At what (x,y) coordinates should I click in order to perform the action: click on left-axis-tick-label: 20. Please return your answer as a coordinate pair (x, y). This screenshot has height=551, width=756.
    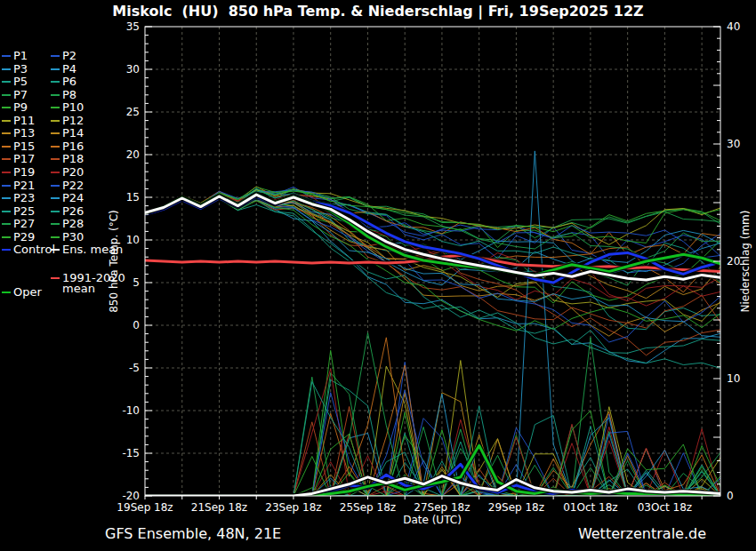
    Looking at the image, I should click on (133, 155).